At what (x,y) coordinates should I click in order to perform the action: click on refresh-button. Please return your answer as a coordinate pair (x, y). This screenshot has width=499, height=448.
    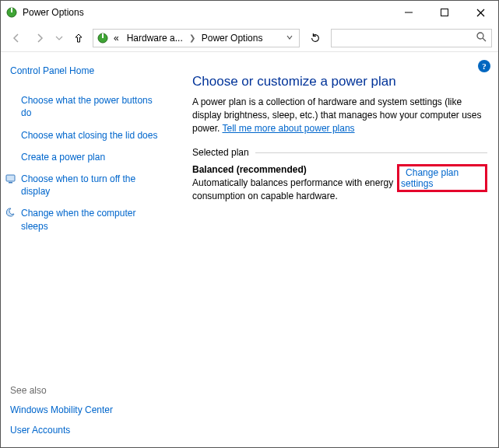
    Looking at the image, I should click on (315, 38).